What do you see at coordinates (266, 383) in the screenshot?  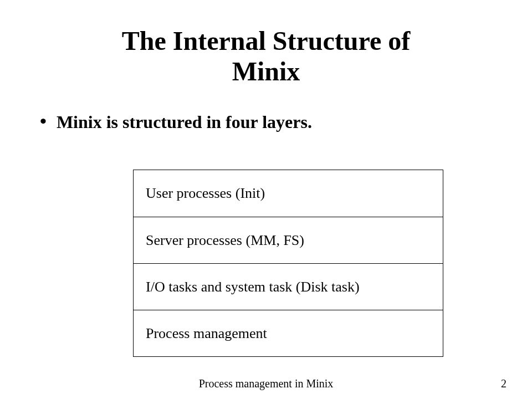 I see `footer: Process management in Minix2` at bounding box center [266, 383].